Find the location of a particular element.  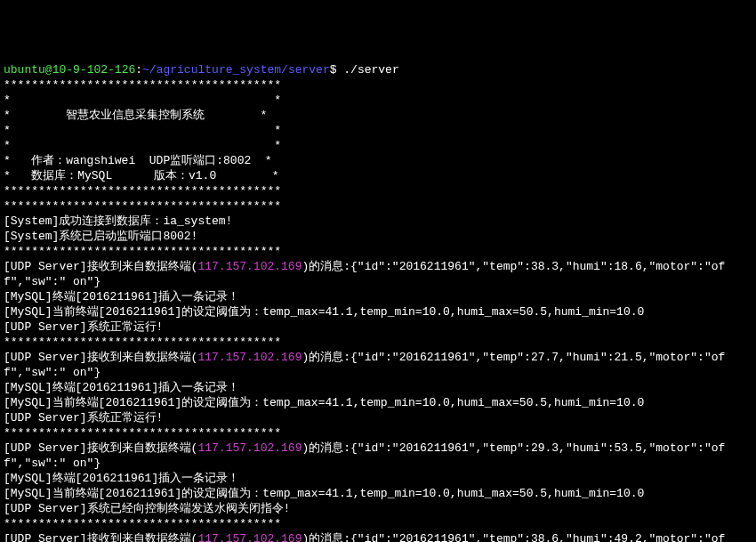

terminal-line: [UDP Server]系统已经向控制终端发送水阀关闭指令! is located at coordinates (378, 509).